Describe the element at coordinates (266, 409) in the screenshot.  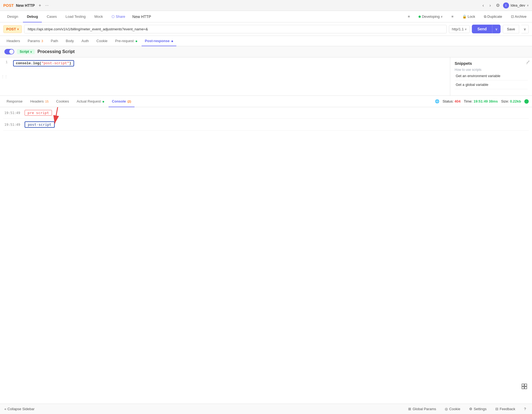
I see `footer: « Collapse Sidebar ⊞ Global Params ◎ Coo…` at that location.